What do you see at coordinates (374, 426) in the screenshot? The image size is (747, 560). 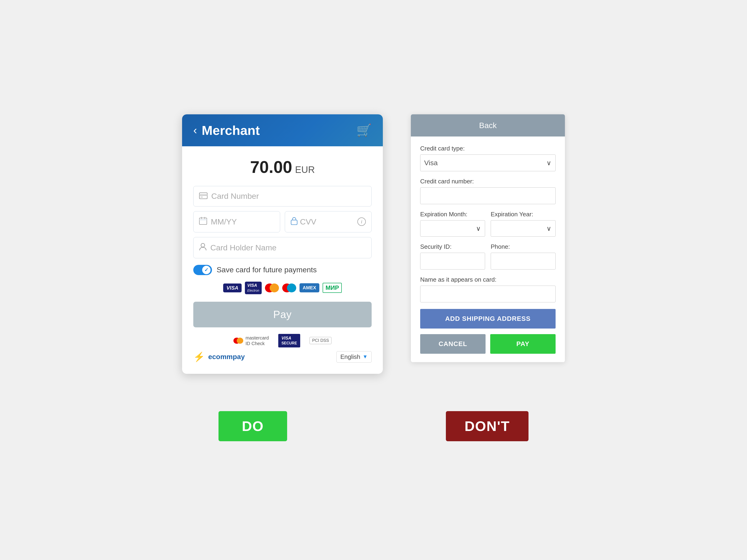 I see `bottom-labels: DO DON'T` at bounding box center [374, 426].